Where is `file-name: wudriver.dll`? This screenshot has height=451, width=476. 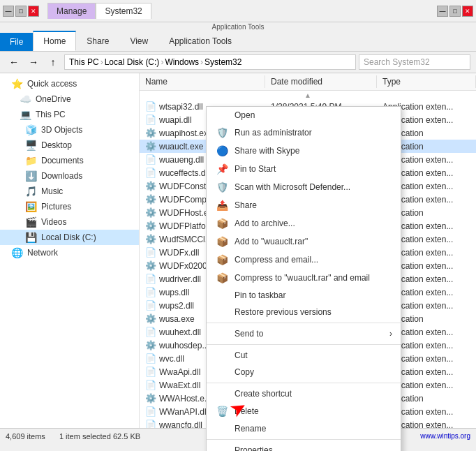
file-name: wudriver.dll is located at coordinates (180, 279).